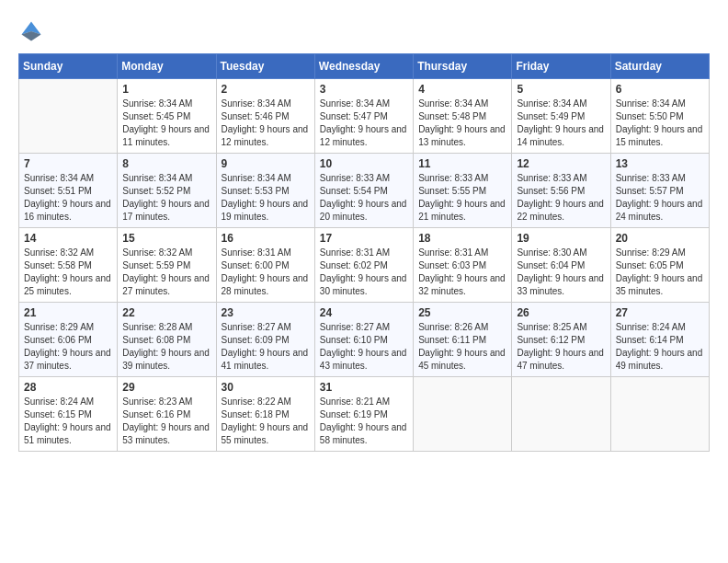  I want to click on day-number: 19, so click(561, 238).